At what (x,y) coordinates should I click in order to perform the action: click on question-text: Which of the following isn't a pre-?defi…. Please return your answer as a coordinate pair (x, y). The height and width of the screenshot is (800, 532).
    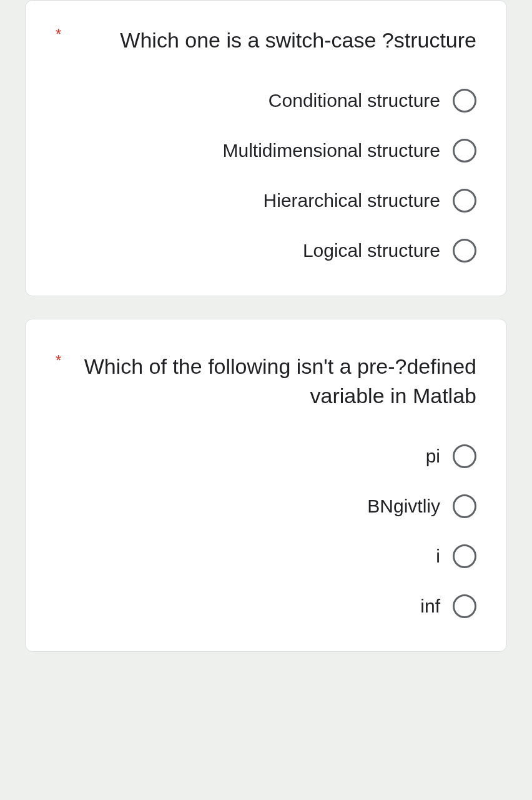
    Looking at the image, I should click on (272, 381).